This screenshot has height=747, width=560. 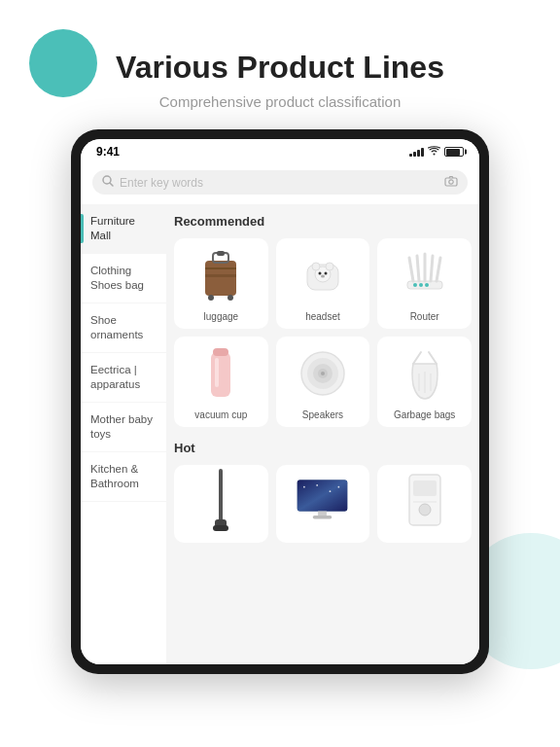 I want to click on product-card-luggage: luggage, so click(x=222, y=284).